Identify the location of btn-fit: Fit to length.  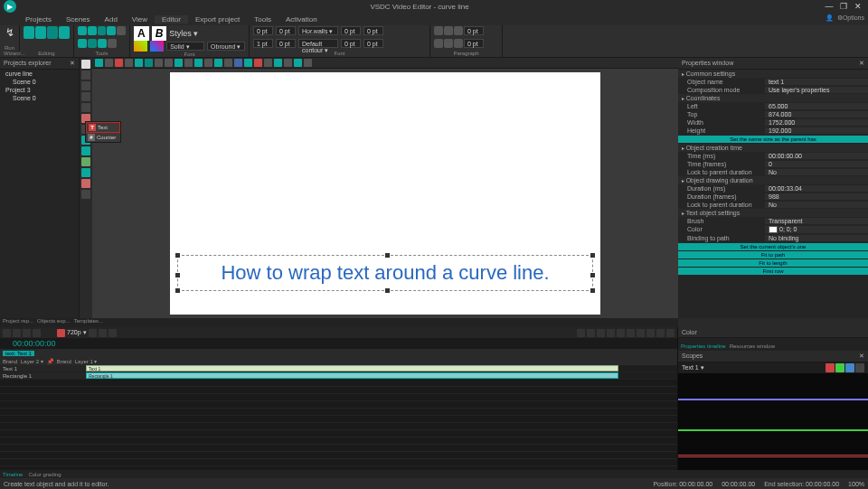
(773, 263).